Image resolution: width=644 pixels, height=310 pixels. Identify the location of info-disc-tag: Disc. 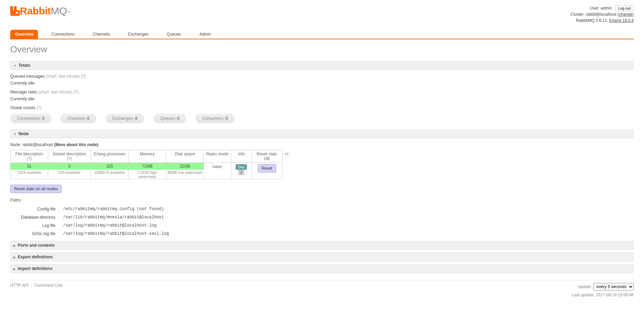
(241, 167).